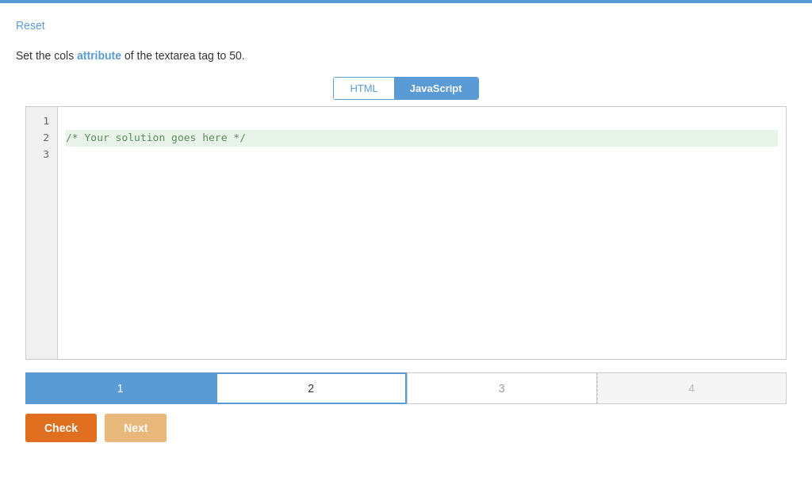  What do you see at coordinates (436, 89) in the screenshot?
I see `tab-javascript: JavaScript` at bounding box center [436, 89].